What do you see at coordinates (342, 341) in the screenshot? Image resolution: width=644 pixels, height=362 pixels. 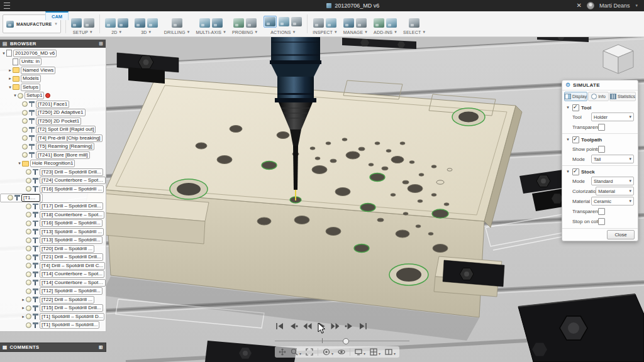 I see `timeline-track` at bounding box center [342, 341].